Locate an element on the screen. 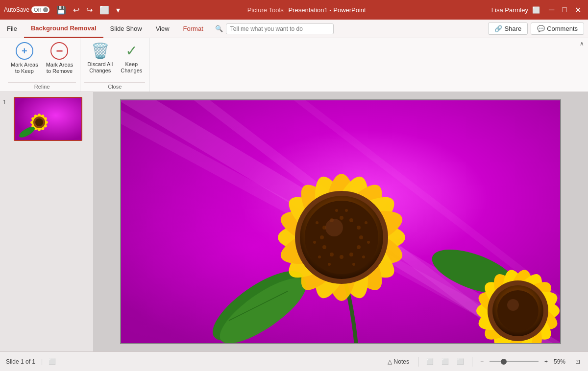 The height and width of the screenshot is (371, 588). status-bar: Slide 1 of 1 | ⬜ △ Notes ⬜ ⬜ ⬜ − + 59% ⊡ is located at coordinates (294, 361).